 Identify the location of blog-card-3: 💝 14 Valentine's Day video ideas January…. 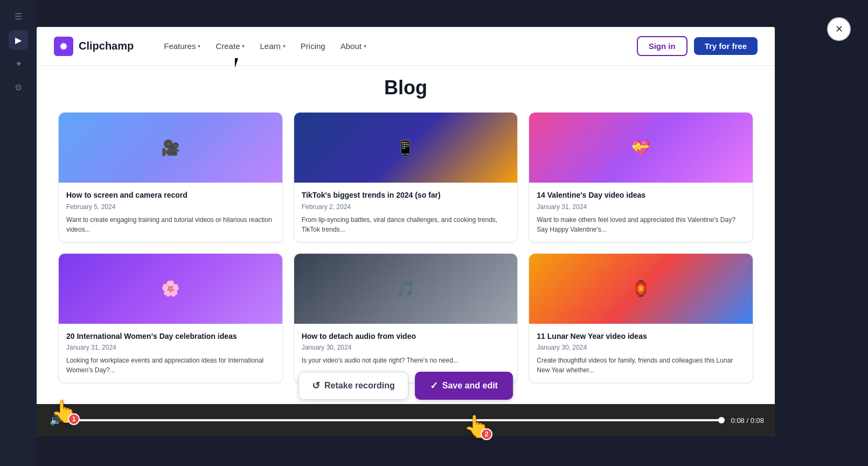
(641, 177).